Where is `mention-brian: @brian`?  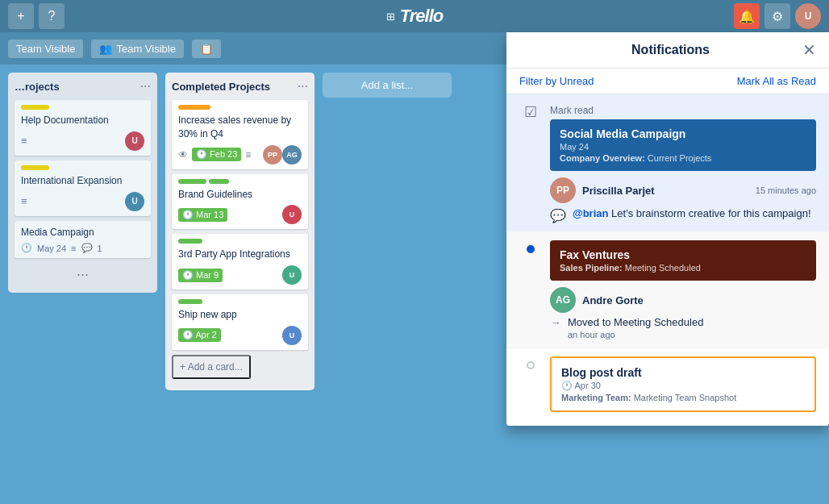 mention-brian: @brian is located at coordinates (590, 213).